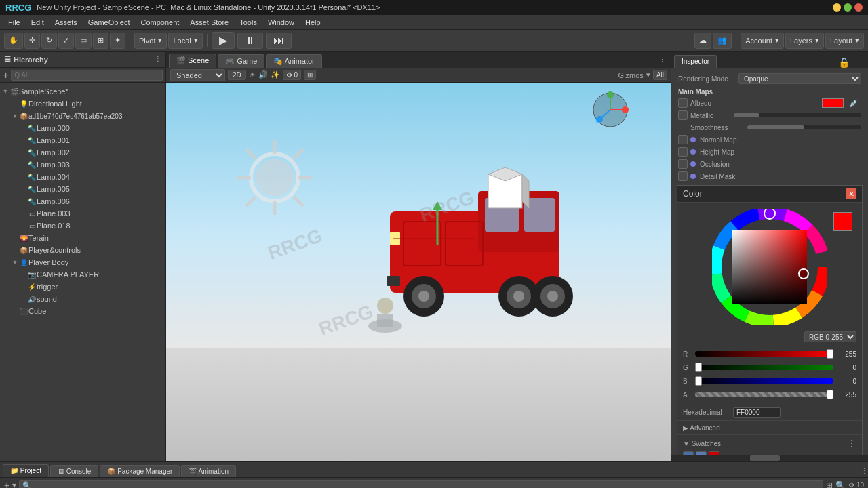 Image resolution: width=868 pixels, height=488 pixels. What do you see at coordinates (683, 176) in the screenshot?
I see `detail-texture-slot` at bounding box center [683, 176].